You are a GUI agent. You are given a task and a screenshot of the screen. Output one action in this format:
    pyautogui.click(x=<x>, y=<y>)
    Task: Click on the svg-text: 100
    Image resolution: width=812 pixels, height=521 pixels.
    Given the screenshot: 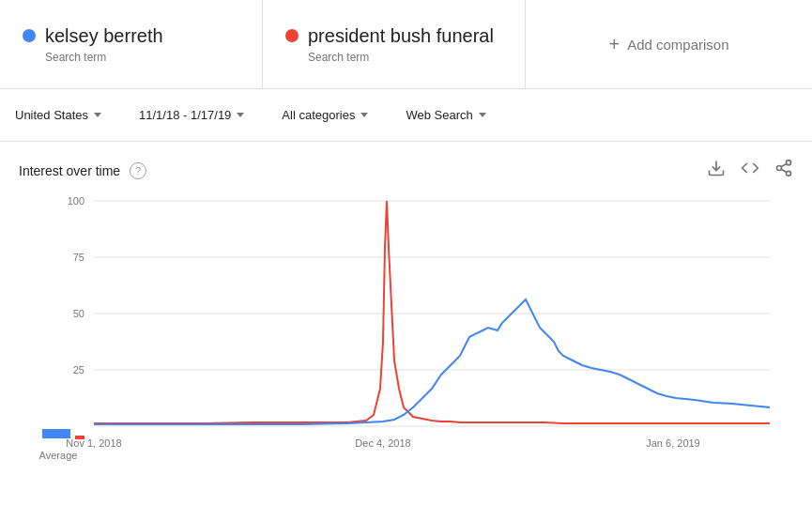 What is the action you would take?
    pyautogui.click(x=76, y=201)
    